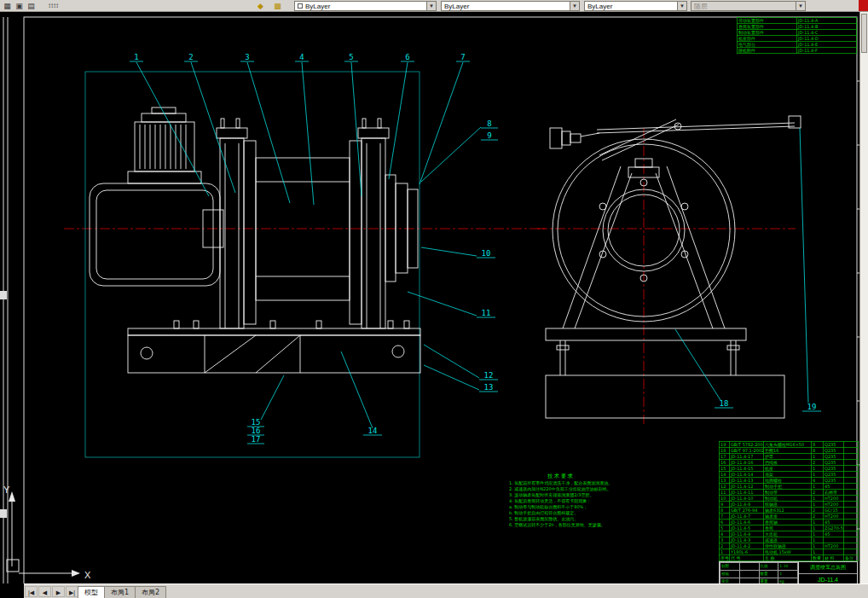  Describe the element at coordinates (19, 6) in the screenshot. I see `grid-icon: ▣` at that location.